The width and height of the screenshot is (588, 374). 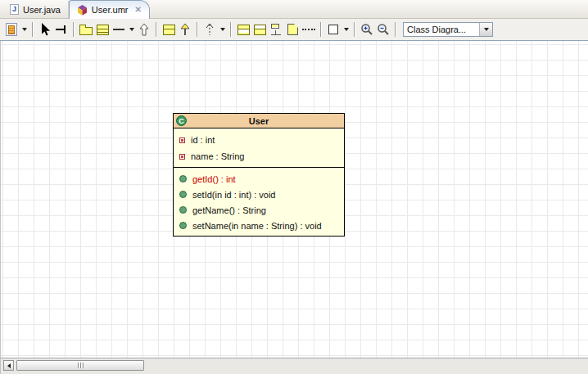 I want to click on diagram-type-value: Class Diagra..., so click(x=441, y=29).